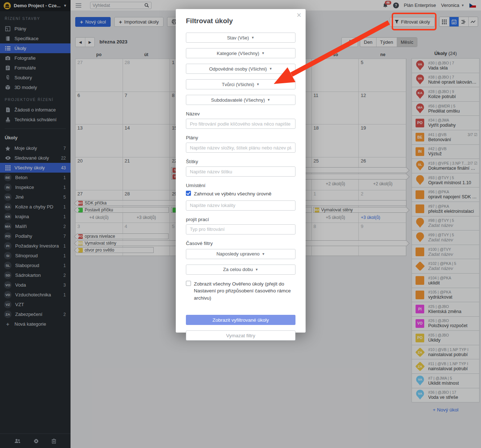 Image resolution: width=481 pixels, height=448 pixels. I want to click on filter-input-um-st-n-, so click(241, 206).